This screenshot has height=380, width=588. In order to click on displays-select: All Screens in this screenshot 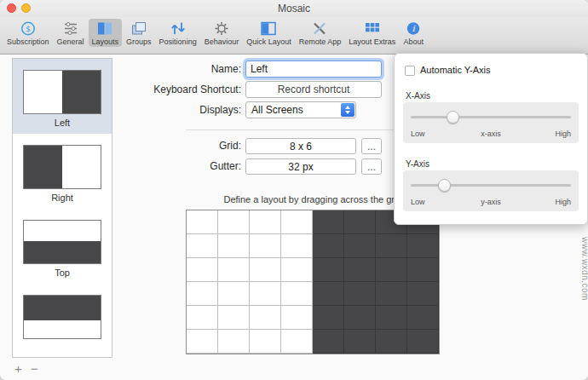, I will do `click(301, 110)`.